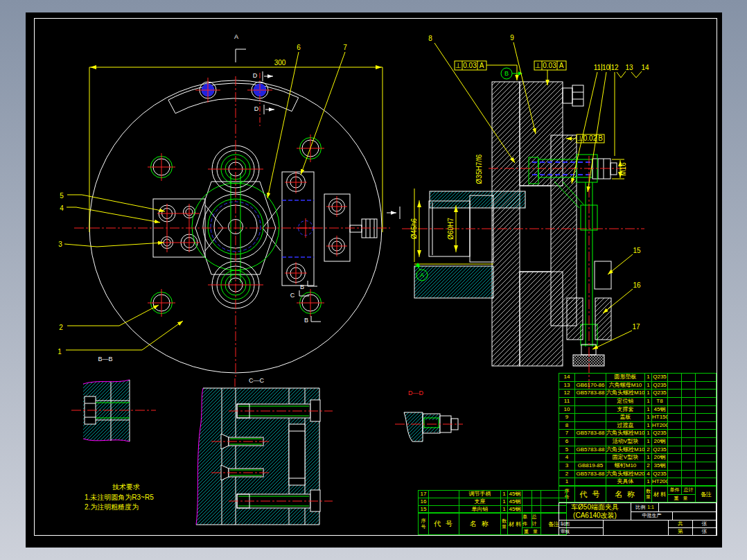 Image resolution: width=747 pixels, height=560 pixels. I want to click on bom-cell-seq: 2, so click(567, 474).